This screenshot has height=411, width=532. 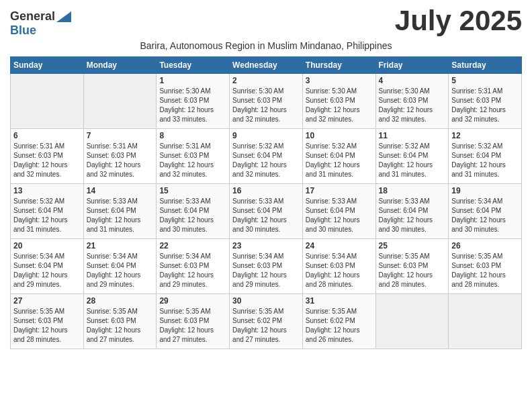 I want to click on week-row-4: 20Sunrise: 5:34 AM Sunset: 6:04 PM Dayli…, so click(x=266, y=267).